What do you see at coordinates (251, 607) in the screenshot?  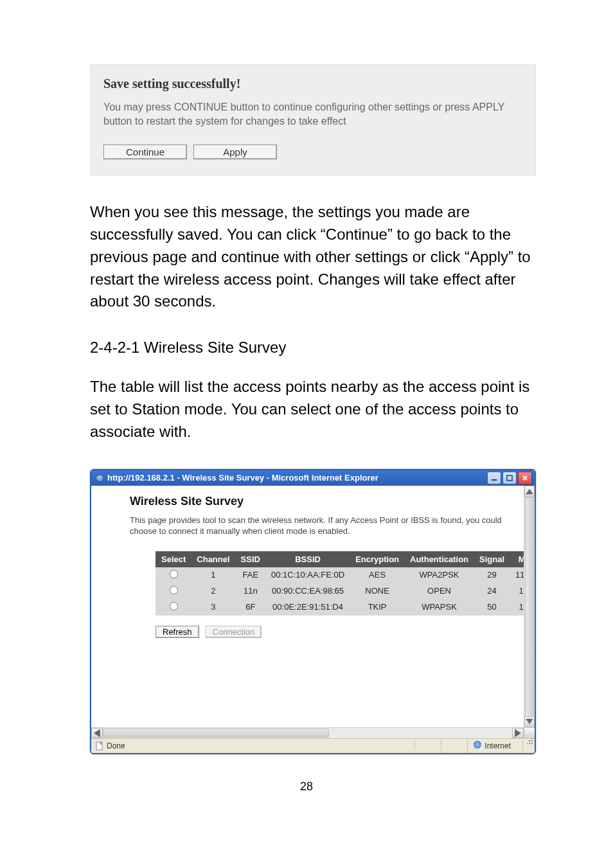 I see `cell-ssid: 6F` at bounding box center [251, 607].